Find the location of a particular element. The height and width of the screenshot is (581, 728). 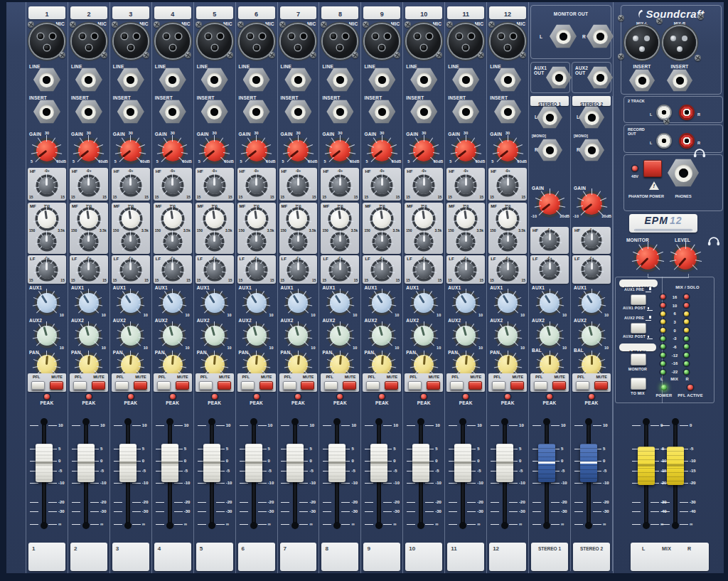

to-mix-button is located at coordinates (638, 384).